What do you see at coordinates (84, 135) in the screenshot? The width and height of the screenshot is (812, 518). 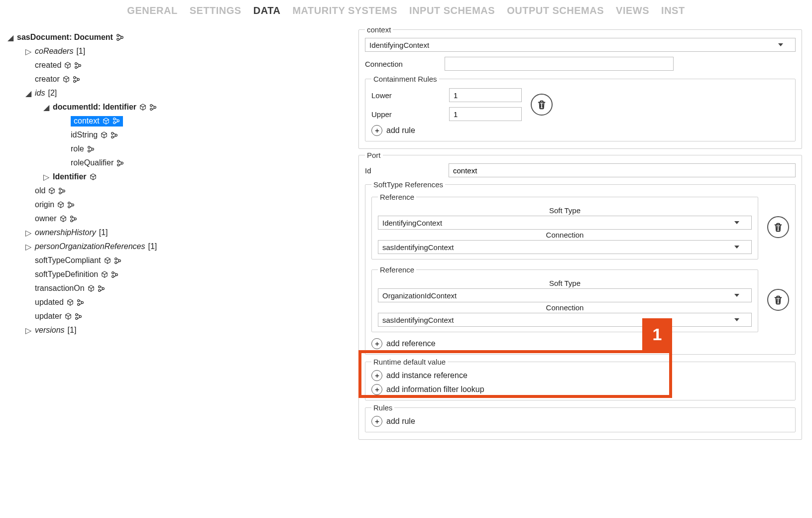 I see `tree-label: idString` at bounding box center [84, 135].